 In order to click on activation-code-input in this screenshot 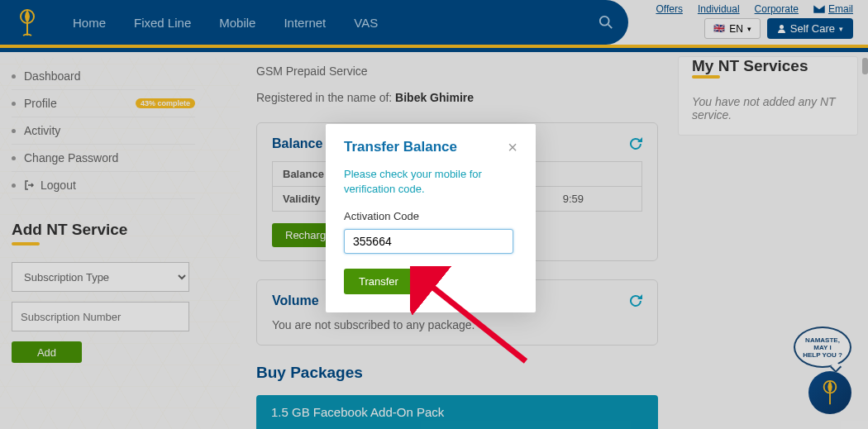, I will do `click(428, 241)`.